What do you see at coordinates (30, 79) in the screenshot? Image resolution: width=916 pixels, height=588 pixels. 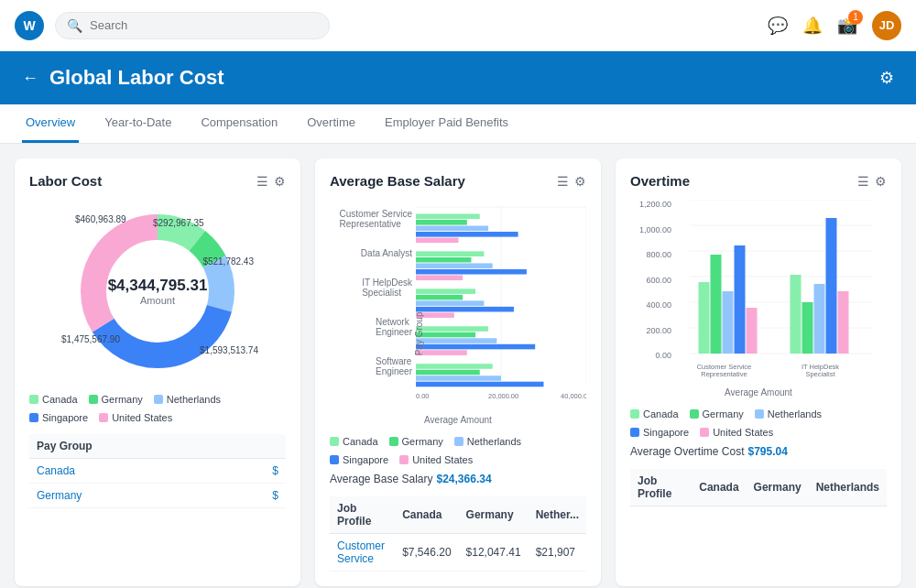 I see `back-button: ←` at bounding box center [30, 79].